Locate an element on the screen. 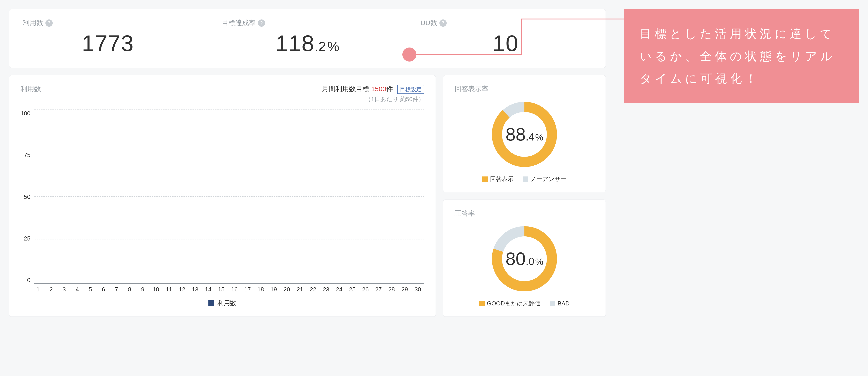  x-tick: 14 is located at coordinates (208, 289).